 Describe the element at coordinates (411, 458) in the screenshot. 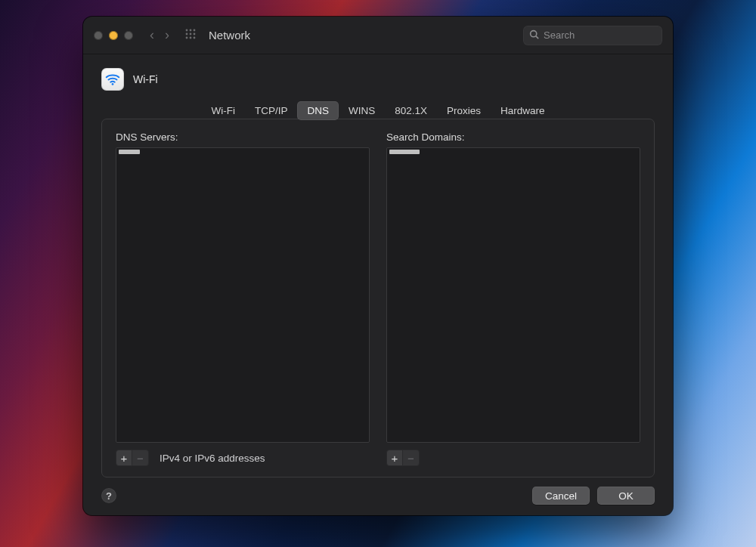

I see `remove-search-domain-button: −` at that location.